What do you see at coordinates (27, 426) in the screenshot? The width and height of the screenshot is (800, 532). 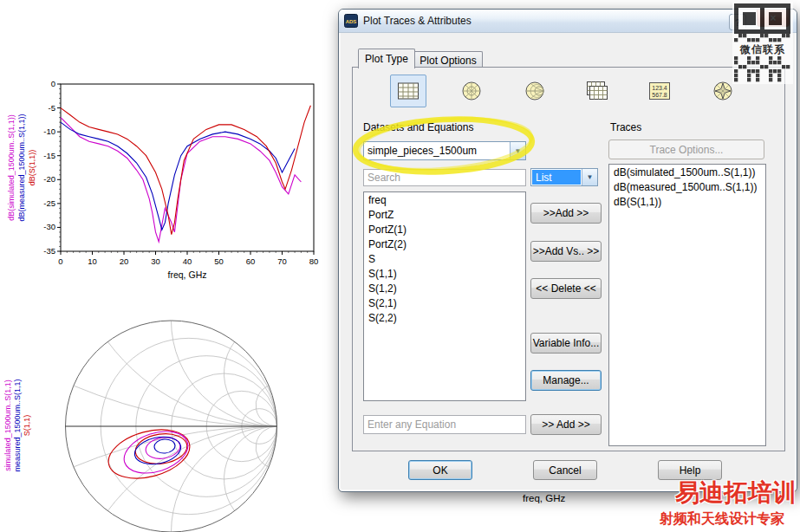 I see `smith-axis-title-line: S(1,1)` at bounding box center [27, 426].